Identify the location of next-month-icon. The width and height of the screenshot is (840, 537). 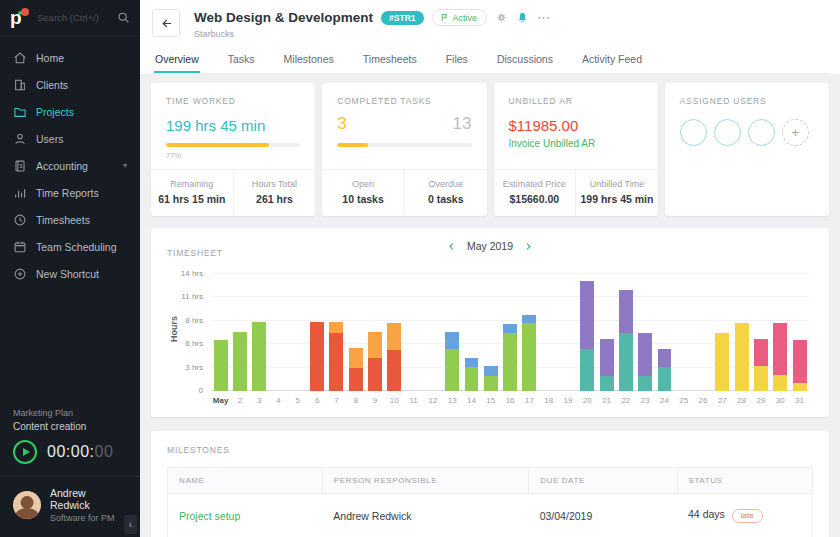
(528, 246).